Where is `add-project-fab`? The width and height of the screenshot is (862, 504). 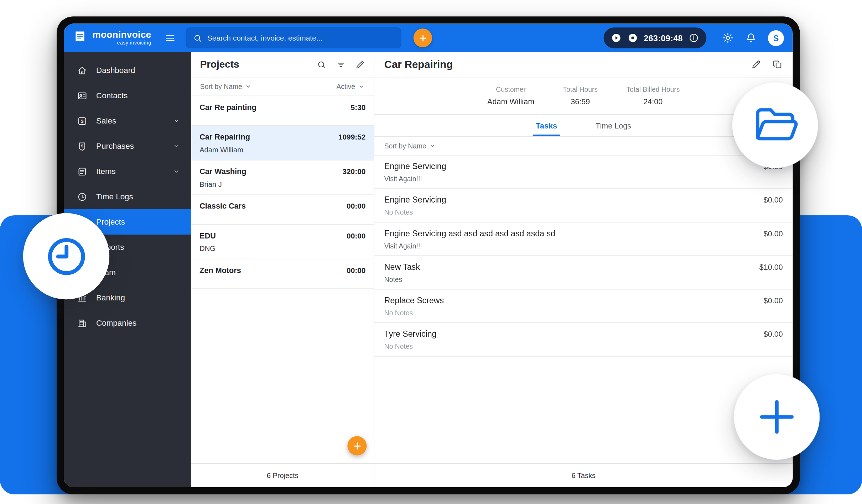 add-project-fab is located at coordinates (357, 446).